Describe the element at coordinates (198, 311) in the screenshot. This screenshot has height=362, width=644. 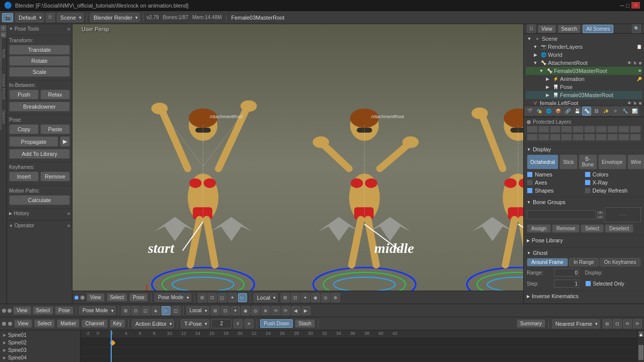
I see `local-dropdown-2: Local` at that location.